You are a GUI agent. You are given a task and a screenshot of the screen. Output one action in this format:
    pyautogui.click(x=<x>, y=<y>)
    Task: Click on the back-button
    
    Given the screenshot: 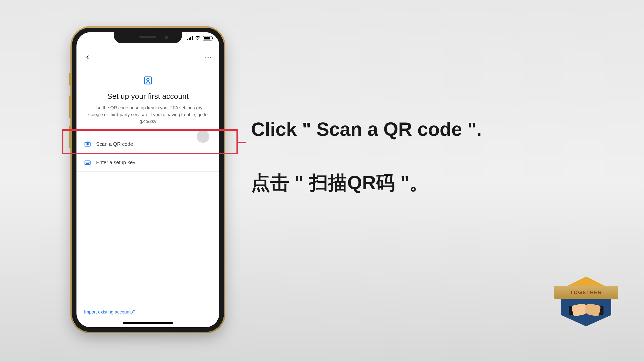 What is the action you would take?
    pyautogui.click(x=88, y=57)
    